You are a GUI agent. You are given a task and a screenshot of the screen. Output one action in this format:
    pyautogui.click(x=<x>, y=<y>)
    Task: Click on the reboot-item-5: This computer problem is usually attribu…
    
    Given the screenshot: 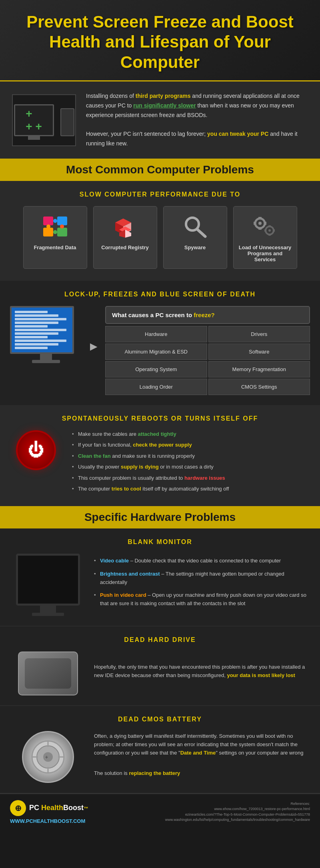 What is the action you would take?
    pyautogui.click(x=191, y=478)
    